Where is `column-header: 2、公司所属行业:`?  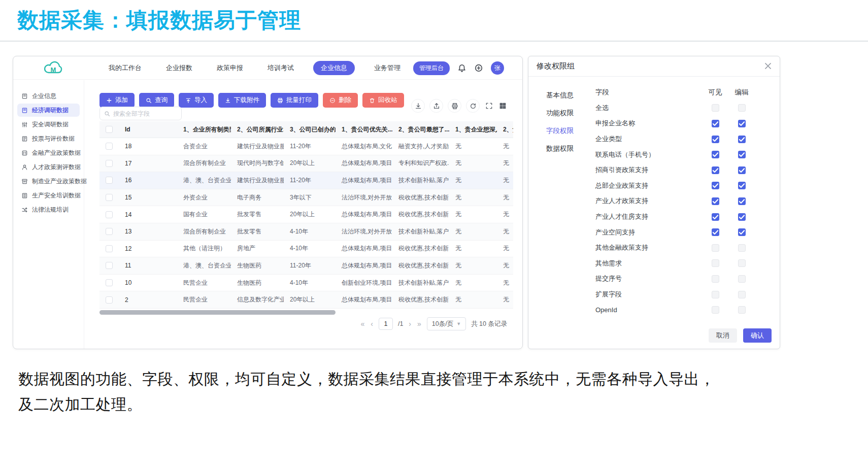 column-header: 2、公司所属行业: is located at coordinates (257, 130).